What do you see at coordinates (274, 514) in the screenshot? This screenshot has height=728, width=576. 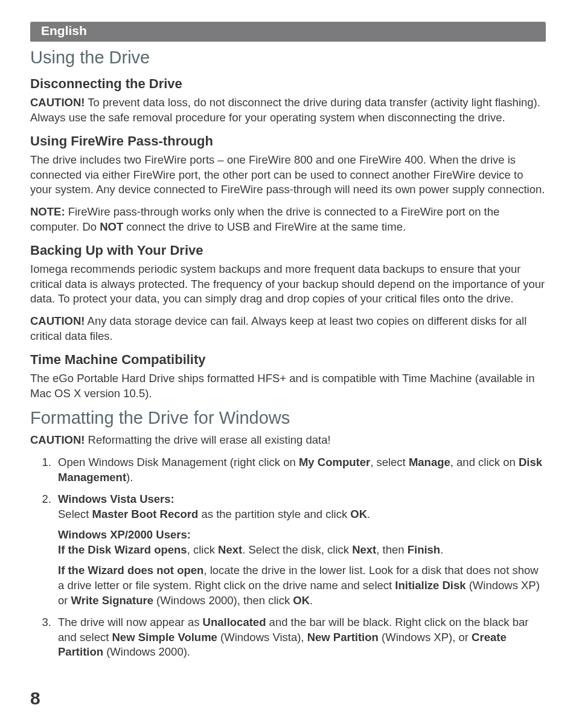 I see `step2-vista-c: as the partition style and click` at bounding box center [274, 514].